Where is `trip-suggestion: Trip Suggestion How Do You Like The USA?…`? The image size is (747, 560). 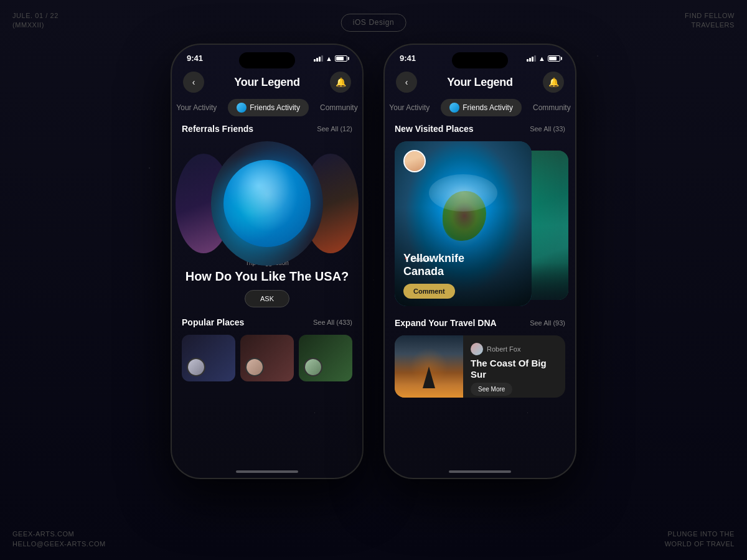 trip-suggestion: Trip Suggestion How Do You Like The USA?… is located at coordinates (267, 284).